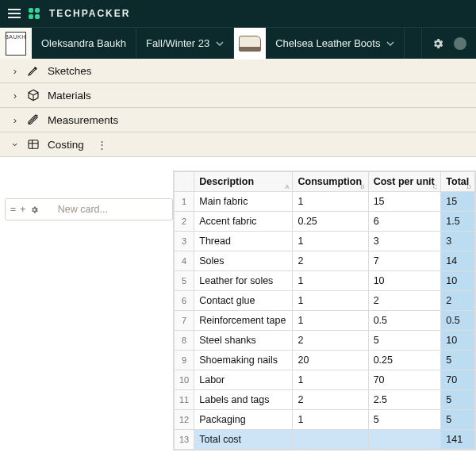 This screenshot has width=476, height=464. Describe the element at coordinates (184, 320) in the screenshot. I see `row-number: 7` at that location.